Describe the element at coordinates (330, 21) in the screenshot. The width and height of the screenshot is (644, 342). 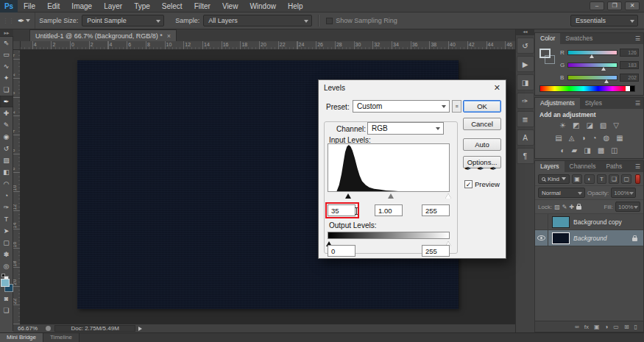
I see `show-sampling-ring-checkbox` at that location.